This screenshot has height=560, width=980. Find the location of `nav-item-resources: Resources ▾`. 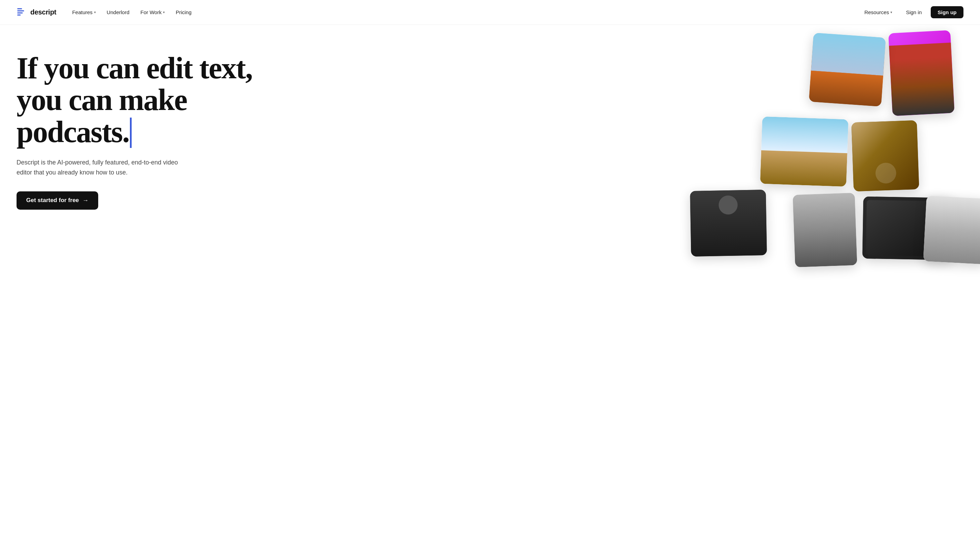

nav-item-resources: Resources ▾ is located at coordinates (878, 12).